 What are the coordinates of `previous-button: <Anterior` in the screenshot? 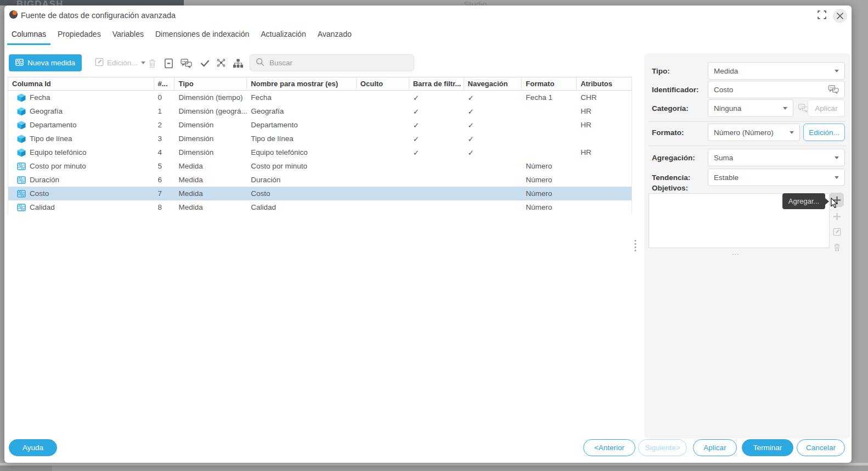 It's located at (609, 448).